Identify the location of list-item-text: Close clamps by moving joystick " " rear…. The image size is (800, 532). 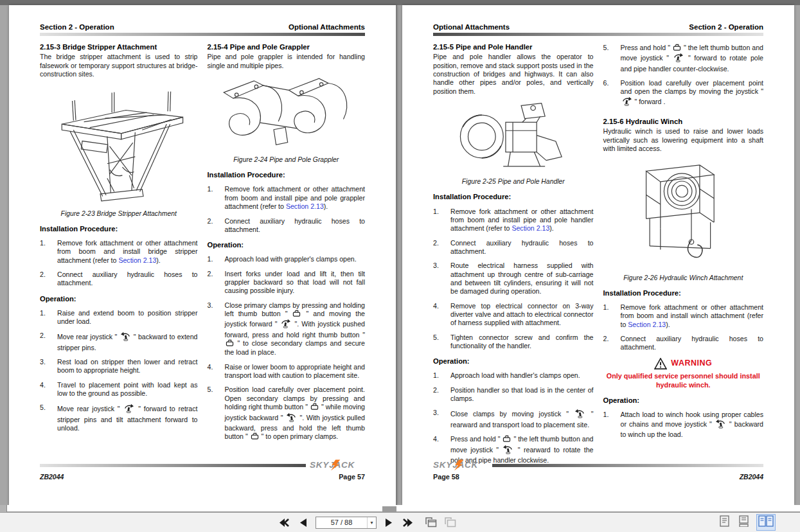
(522, 419).